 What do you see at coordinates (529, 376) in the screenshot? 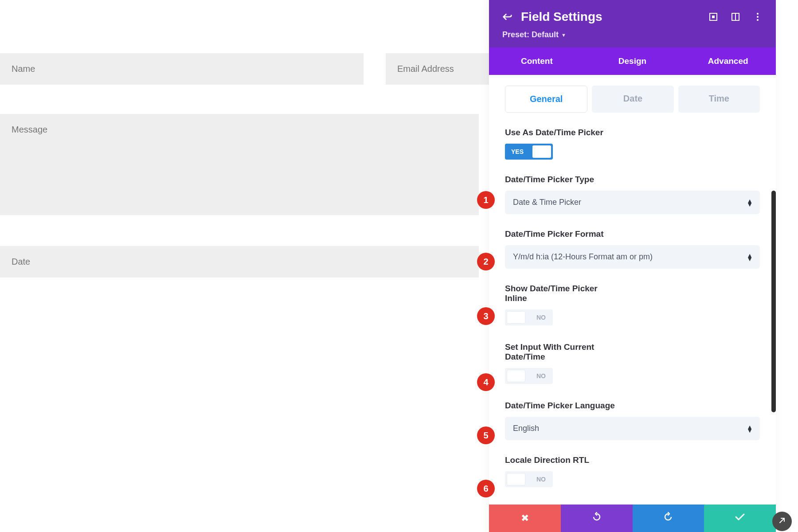
I see `set-current-toggle: NO` at bounding box center [529, 376].